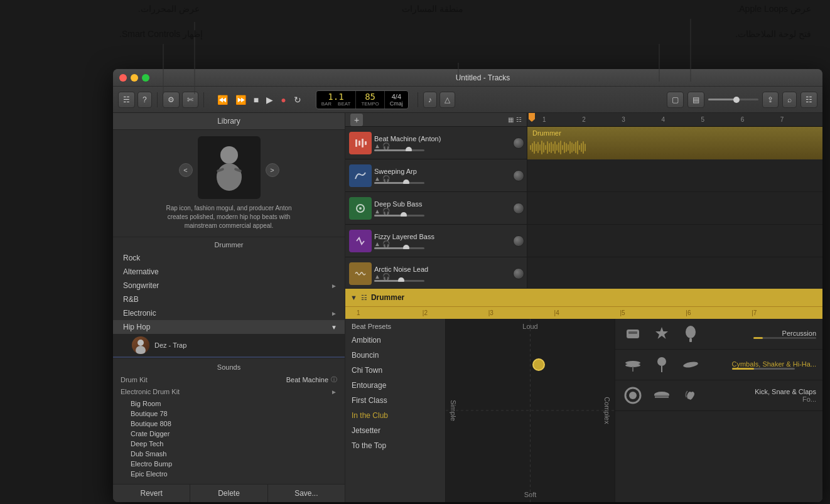 The image size is (830, 504). What do you see at coordinates (298, 100) in the screenshot?
I see `cycle-button: ↻` at bounding box center [298, 100].